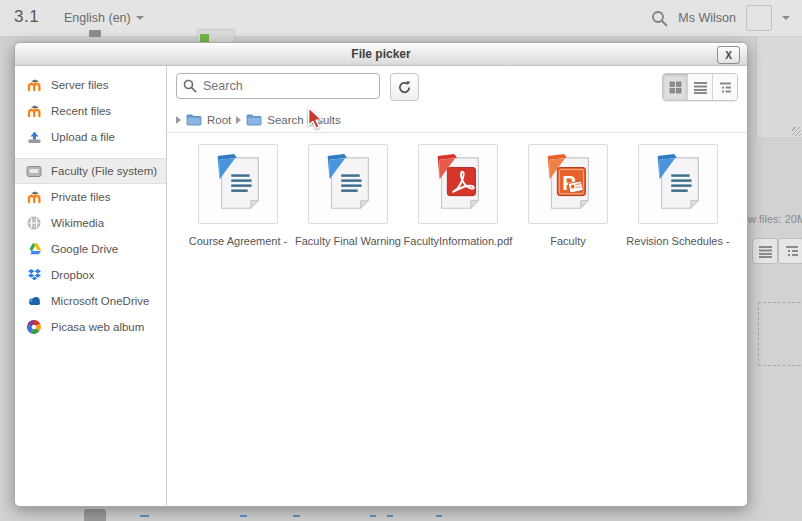 The height and width of the screenshot is (521, 802). Describe the element at coordinates (700, 87) in the screenshot. I see `list-view-button` at that location.